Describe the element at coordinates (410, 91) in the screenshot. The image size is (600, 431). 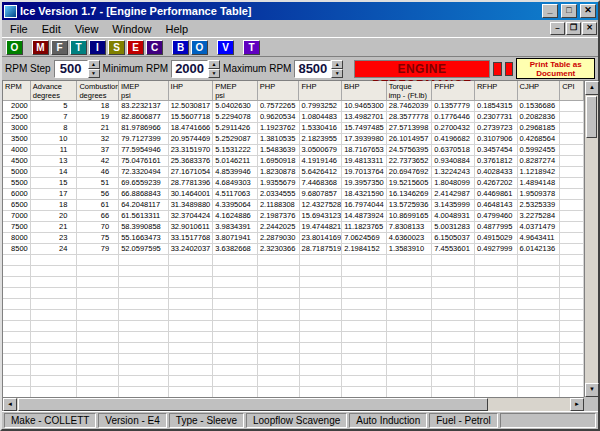
I see `column-header-torque: Torqueimp - (Ft.lb)` at that location.